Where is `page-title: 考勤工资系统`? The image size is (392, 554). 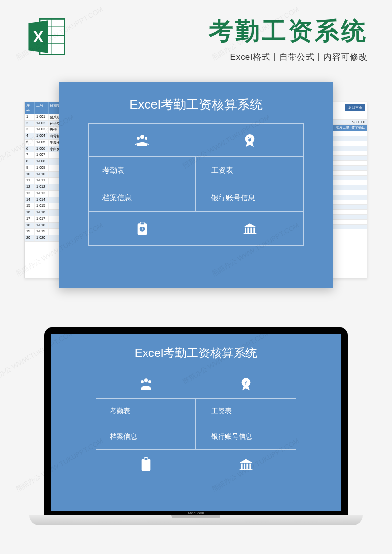
page-title: 考勤工资系统 is located at coordinates (223, 31).